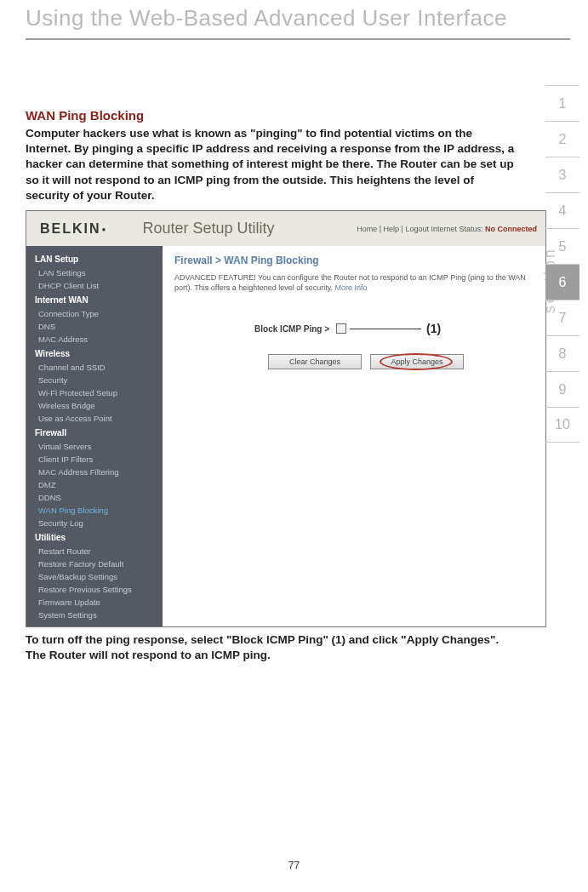 This screenshot has height=892, width=588. I want to click on section-tab-5: 5, so click(562, 246).